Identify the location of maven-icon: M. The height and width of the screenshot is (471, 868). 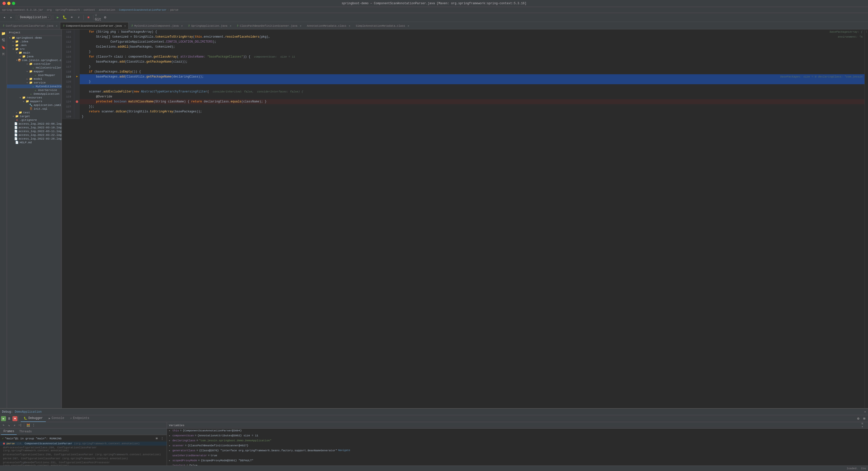
(3, 54).